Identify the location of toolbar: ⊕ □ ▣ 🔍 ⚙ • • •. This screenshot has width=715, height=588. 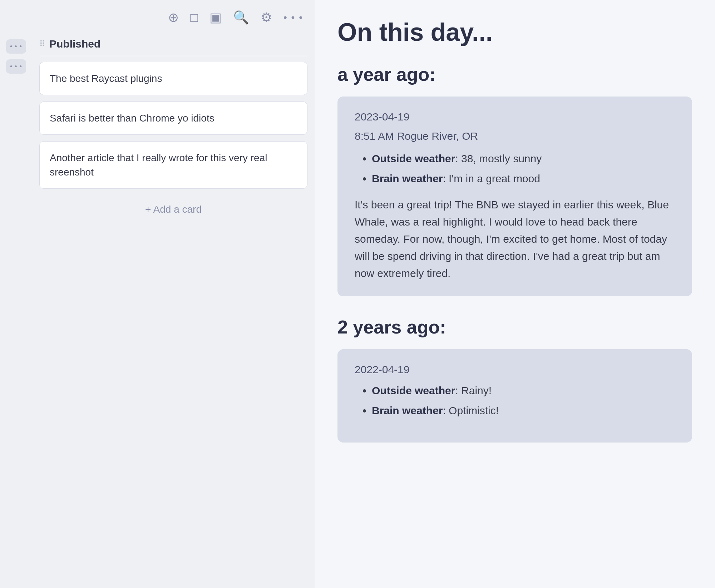
(157, 16).